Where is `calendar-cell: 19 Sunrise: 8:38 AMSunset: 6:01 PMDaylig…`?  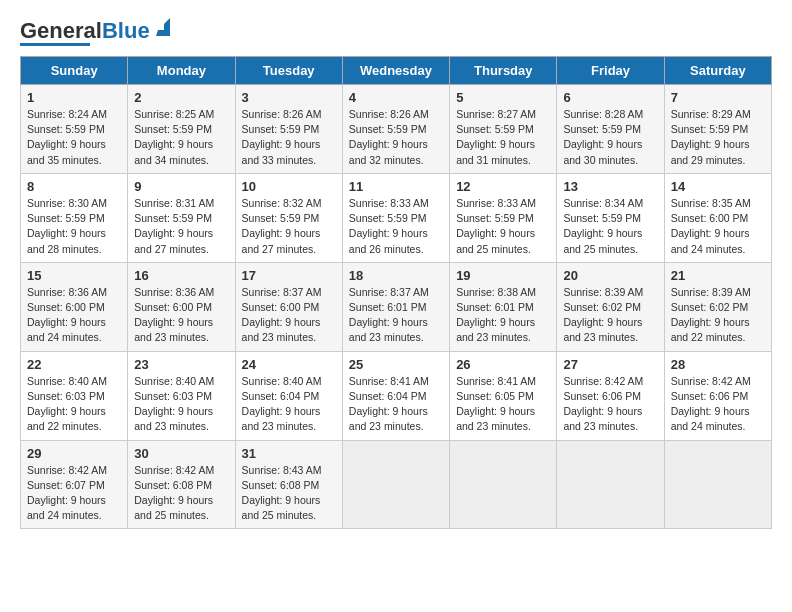 calendar-cell: 19 Sunrise: 8:38 AMSunset: 6:01 PMDaylig… is located at coordinates (504, 306).